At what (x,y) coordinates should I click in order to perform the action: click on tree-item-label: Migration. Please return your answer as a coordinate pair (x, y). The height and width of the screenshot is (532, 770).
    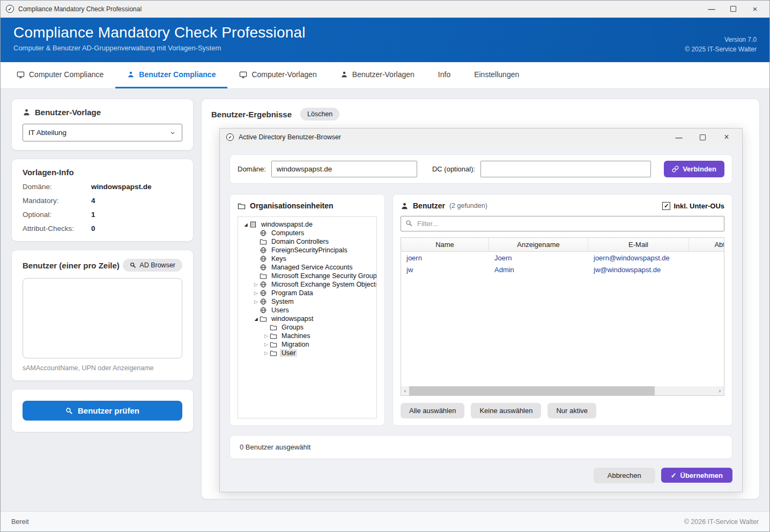
    Looking at the image, I should click on (295, 344).